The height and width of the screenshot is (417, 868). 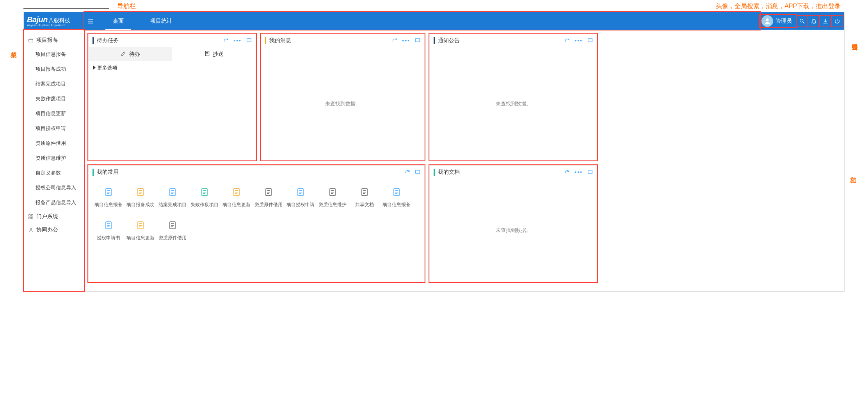 I want to click on favorite-label: 授权申请书, so click(x=108, y=238).